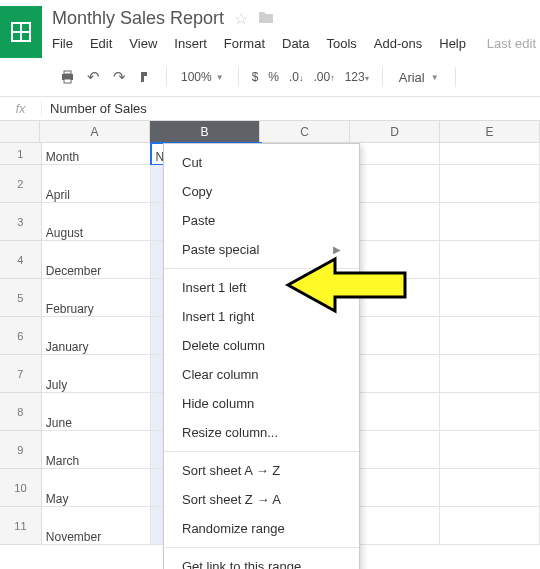  Describe the element at coordinates (270, 109) in the screenshot. I see `formula-bar: fx Number of Sales` at that location.